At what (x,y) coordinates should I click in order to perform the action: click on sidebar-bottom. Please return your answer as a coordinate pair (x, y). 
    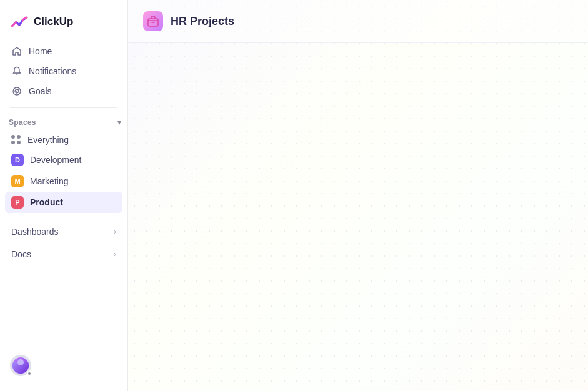
    Looking at the image, I should click on (64, 365).